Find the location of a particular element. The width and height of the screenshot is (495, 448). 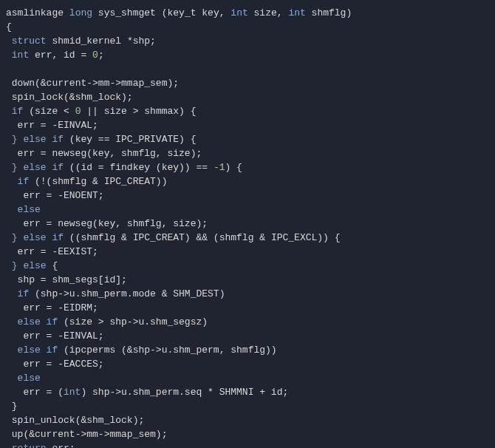

code-line: } else if (key == IPC_PRIVATE) { is located at coordinates (100, 139).